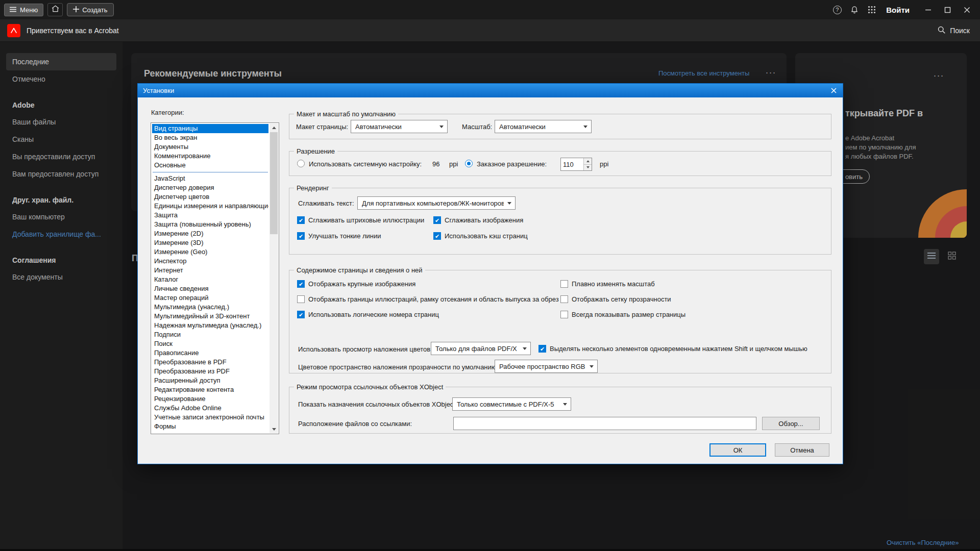  I want to click on sidebar-item: Вам предоставлен доступ, so click(61, 174).